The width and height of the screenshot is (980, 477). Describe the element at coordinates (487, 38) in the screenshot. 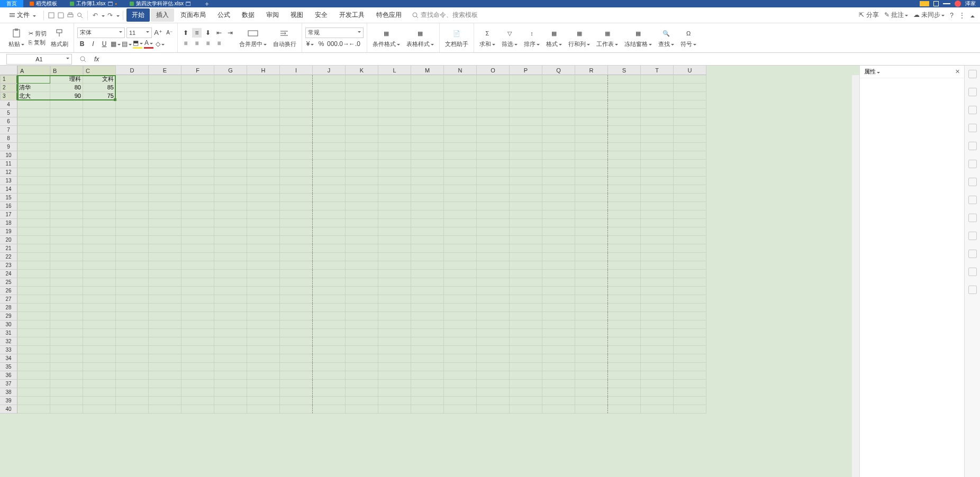

I see `sum-button: Σ求和` at that location.